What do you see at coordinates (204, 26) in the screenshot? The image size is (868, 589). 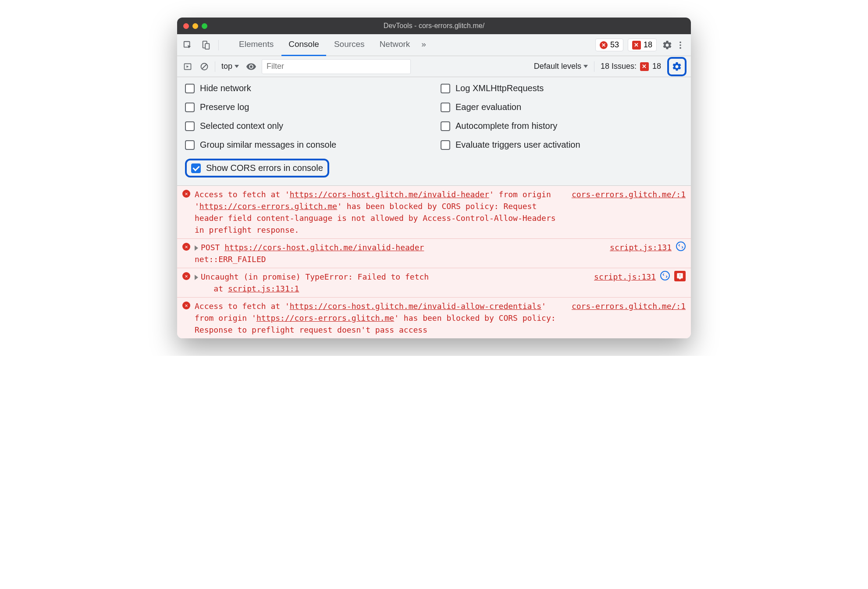 I see `maximize-window-button` at bounding box center [204, 26].